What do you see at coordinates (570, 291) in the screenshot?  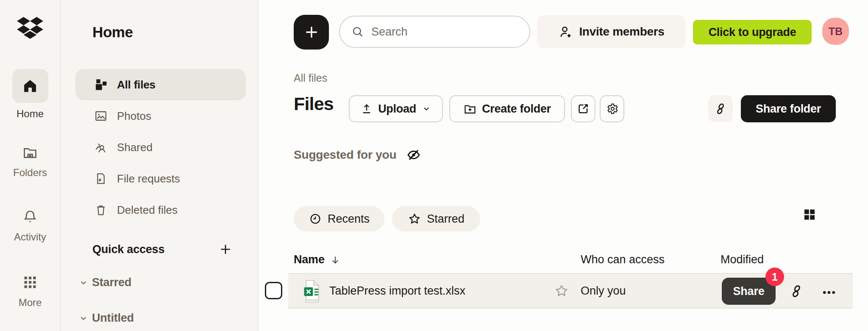 I see `table-row: TablePress import test.xlsx Only you Sha…` at bounding box center [570, 291].